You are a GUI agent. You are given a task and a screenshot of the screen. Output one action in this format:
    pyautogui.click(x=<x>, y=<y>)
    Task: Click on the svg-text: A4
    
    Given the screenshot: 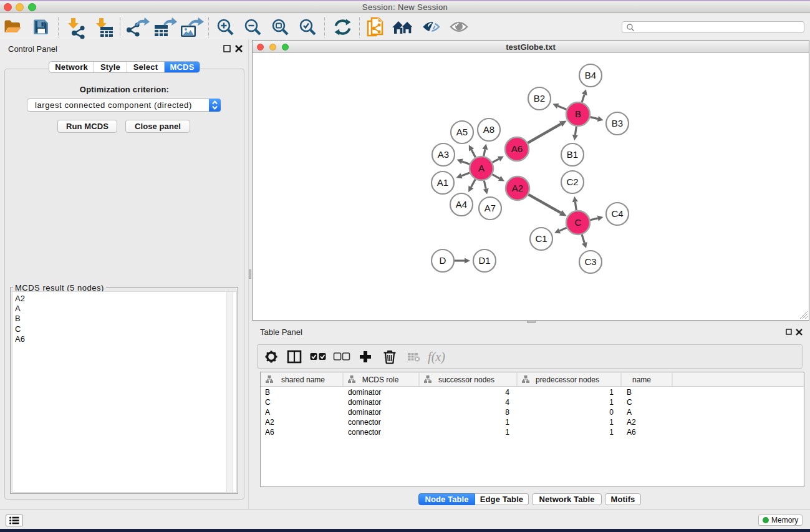 What is the action you would take?
    pyautogui.click(x=461, y=205)
    